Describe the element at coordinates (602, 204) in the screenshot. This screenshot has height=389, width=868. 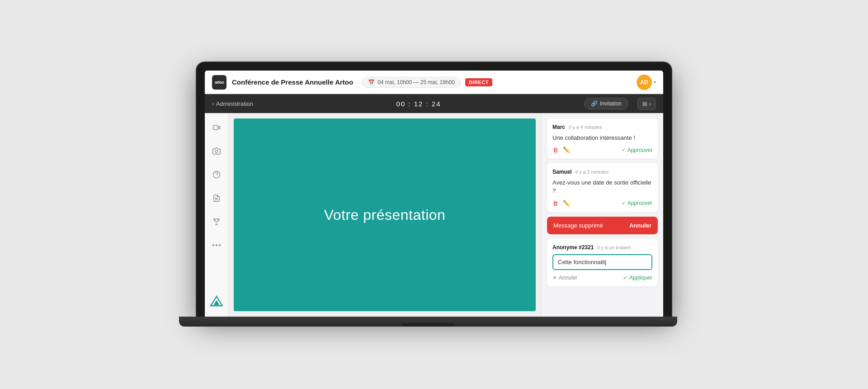
I see `comment-actions-2: 🗑 ✏️ ✓ Approuver` at that location.